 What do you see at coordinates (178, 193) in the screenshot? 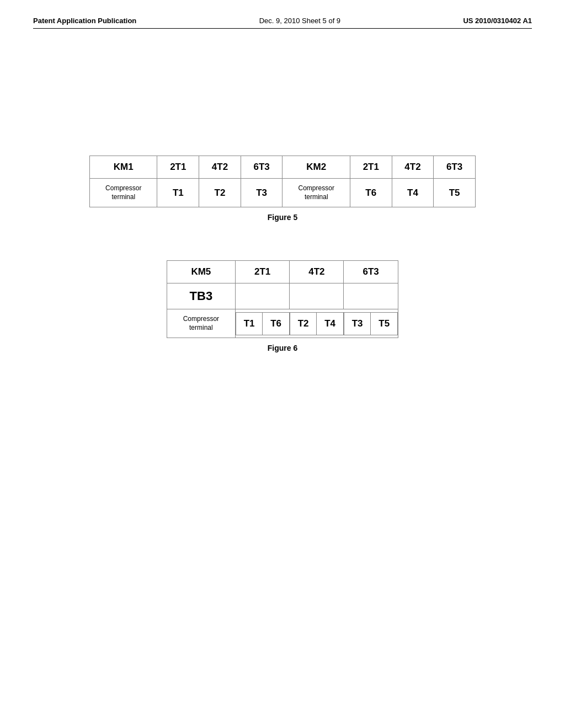
I see `fig5-v1: T1` at bounding box center [178, 193].